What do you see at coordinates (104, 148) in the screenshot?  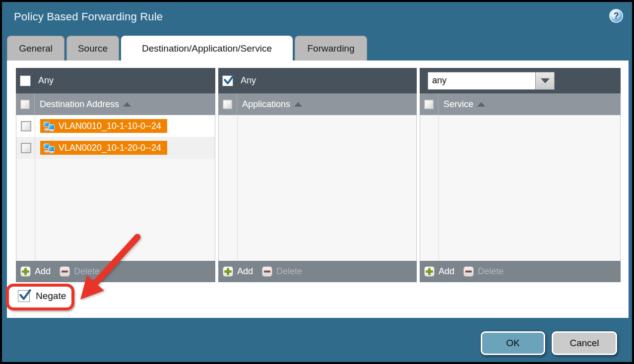 I see `address-object-item: VLAN0020_10-1-20-0--24` at bounding box center [104, 148].